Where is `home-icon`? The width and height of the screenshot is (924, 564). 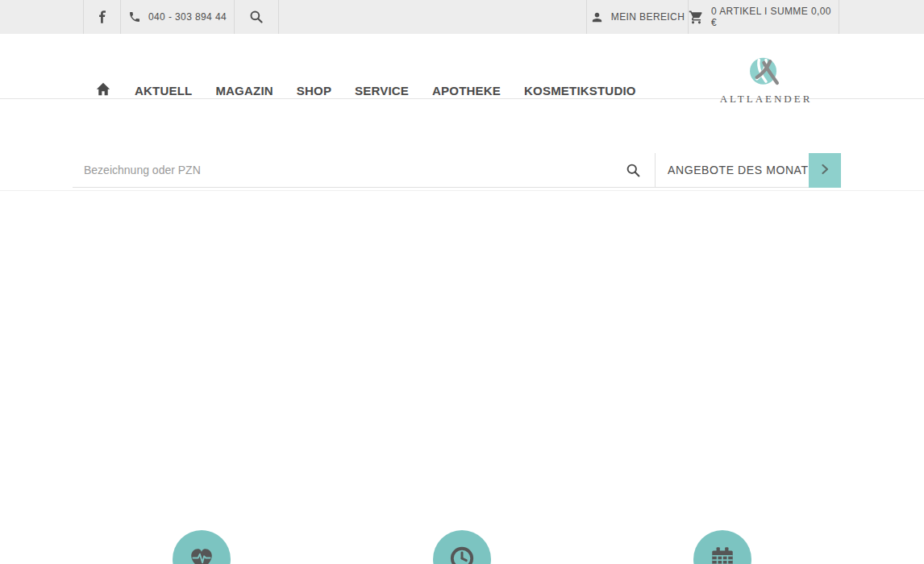
home-icon is located at coordinates (103, 90).